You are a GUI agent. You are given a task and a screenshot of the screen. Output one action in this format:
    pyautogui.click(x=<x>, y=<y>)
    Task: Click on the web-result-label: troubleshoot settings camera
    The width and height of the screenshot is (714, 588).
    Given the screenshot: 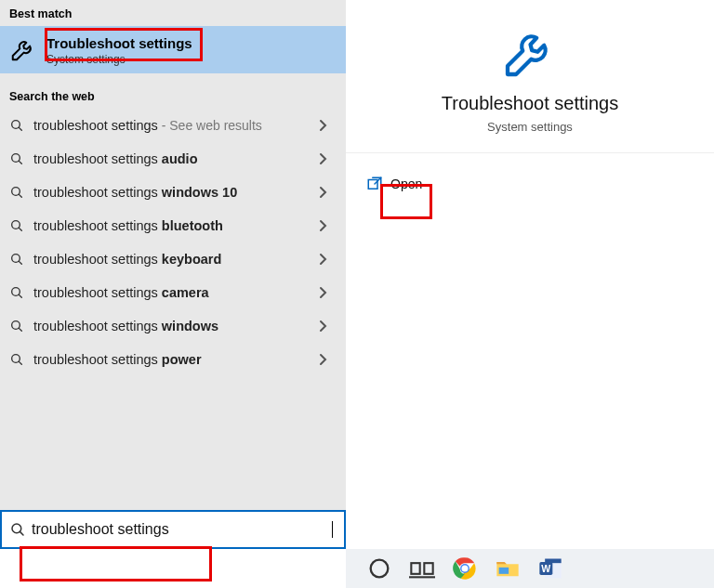 What is the action you would take?
    pyautogui.click(x=171, y=293)
    